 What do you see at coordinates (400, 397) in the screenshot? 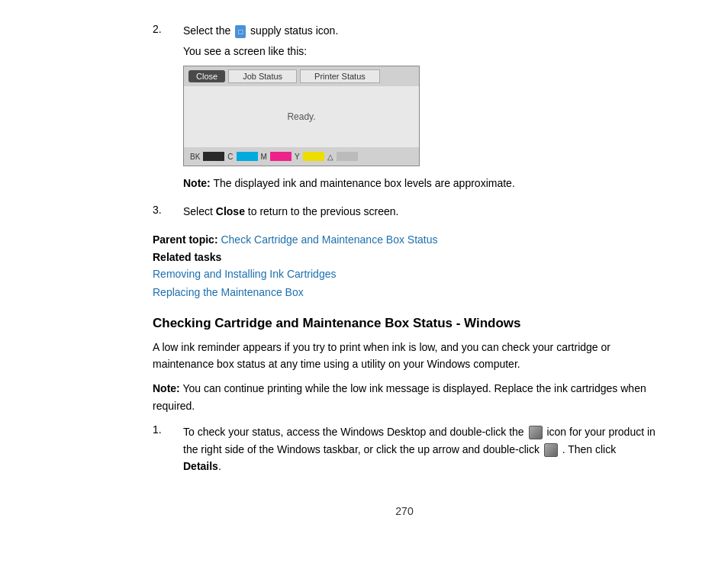
I see `section-note-text: You can continue printing while the low …` at bounding box center [400, 397].